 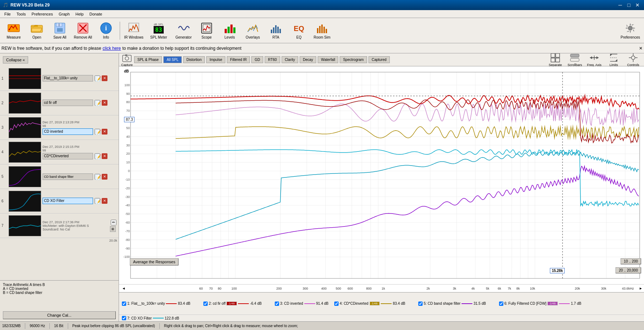 What do you see at coordinates (105, 103) in the screenshot?
I see `meas-close-2: ✕` at bounding box center [105, 103].